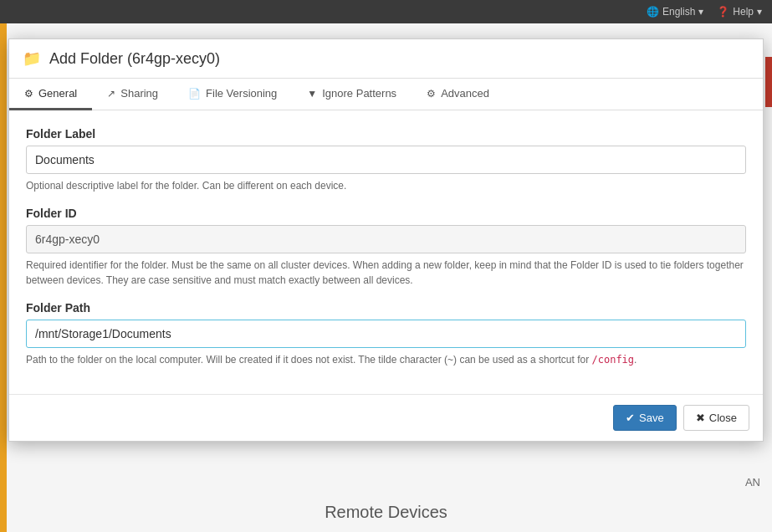 The width and height of the screenshot is (772, 532). What do you see at coordinates (386, 59) in the screenshot?
I see `modal-title-bar: 📁 Add Folder (6r4gp-xecy0)` at bounding box center [386, 59].